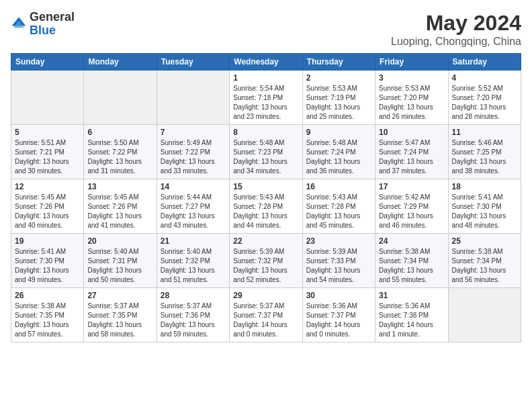 The image size is (532, 411). I want to click on day-info: Sunrise: 5:50 AMSunset: 7:22 PMDaylight:…, so click(120, 157).